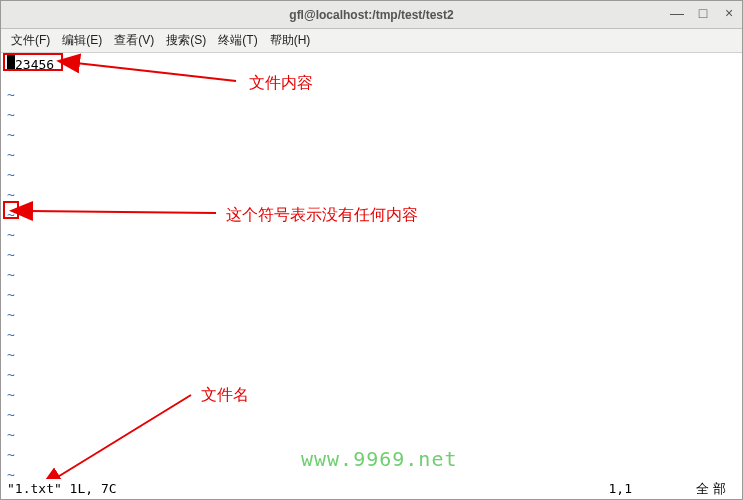 This screenshot has width=743, height=500. Describe the element at coordinates (34, 488) in the screenshot. I see `status-filename: "1.txt"` at that location.